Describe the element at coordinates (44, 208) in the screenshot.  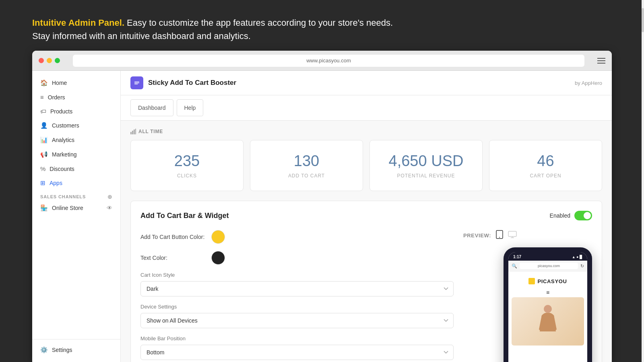
I see `online-store-icon: 🏪` at that location.